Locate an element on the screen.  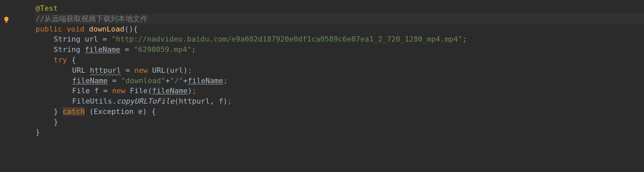
code-line-11: } catch (Exception e) { is located at coordinates (349, 112).